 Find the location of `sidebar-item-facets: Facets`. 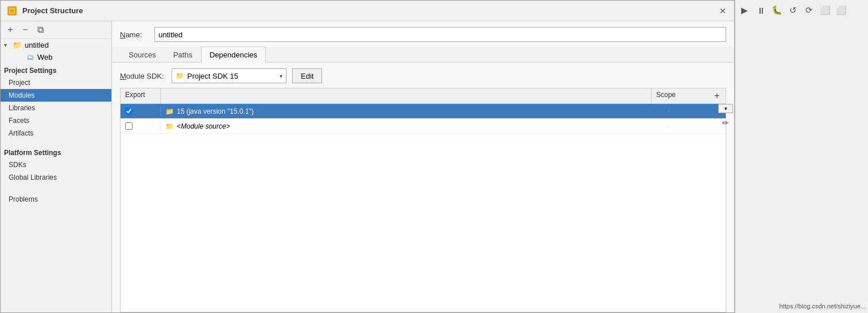

sidebar-item-facets: Facets is located at coordinates (56, 121).